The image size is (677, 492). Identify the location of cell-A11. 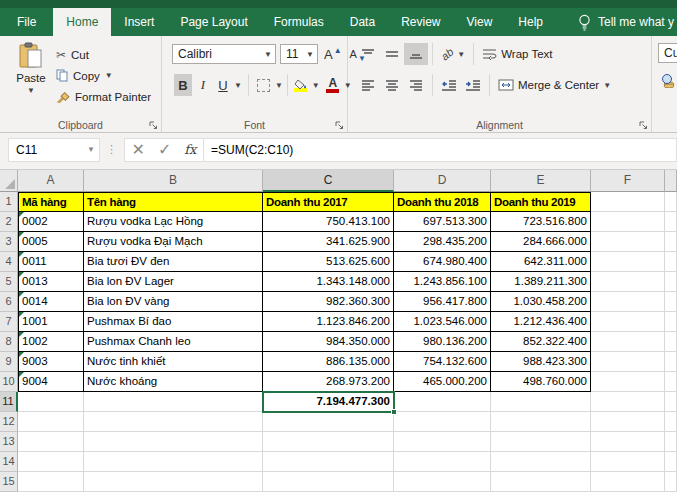
(51, 402).